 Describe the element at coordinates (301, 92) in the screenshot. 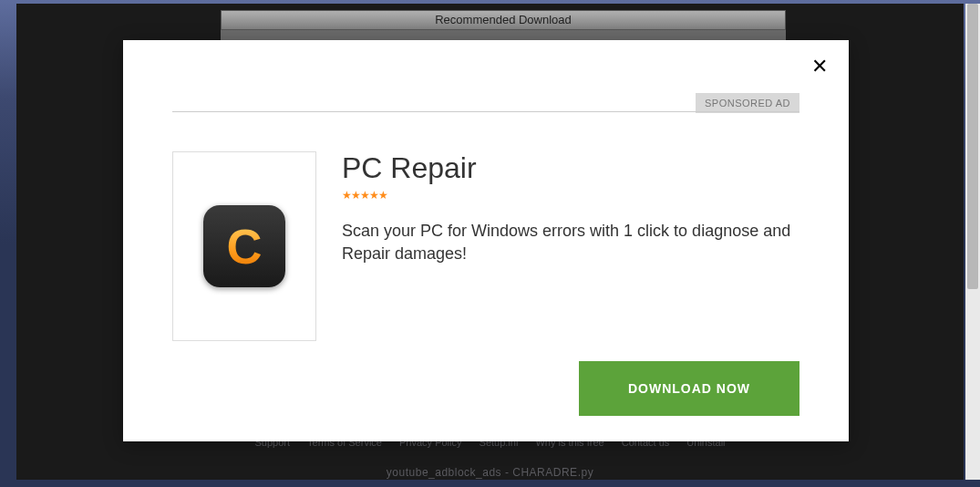

I see `header-placeholder` at that location.